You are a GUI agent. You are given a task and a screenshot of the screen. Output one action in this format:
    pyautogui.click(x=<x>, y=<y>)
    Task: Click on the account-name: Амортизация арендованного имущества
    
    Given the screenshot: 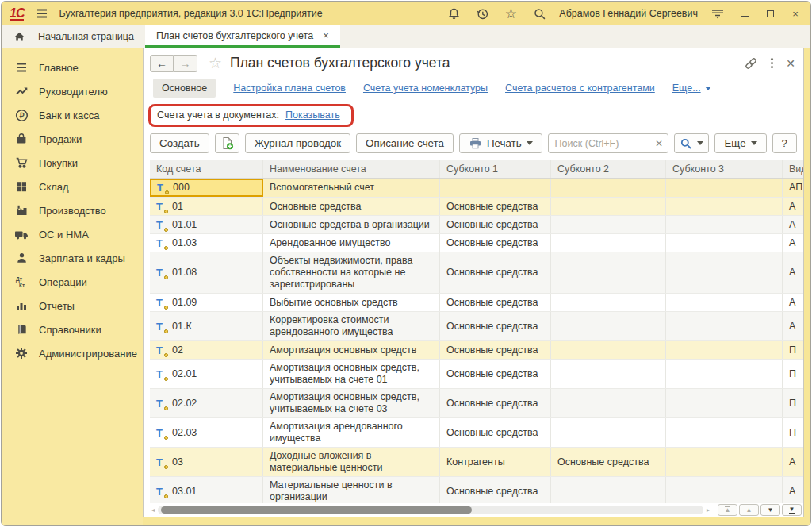 What is the action you would take?
    pyautogui.click(x=352, y=433)
    